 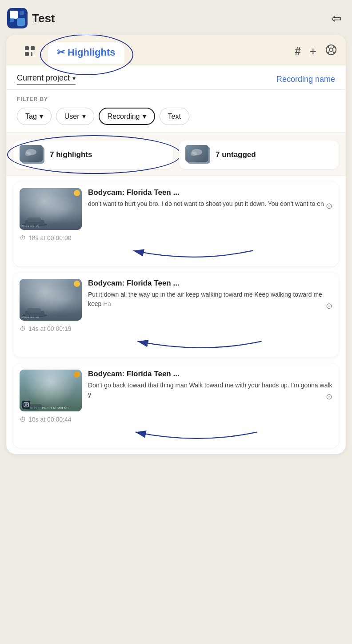 I want to click on project-label: Current project, so click(x=44, y=78).